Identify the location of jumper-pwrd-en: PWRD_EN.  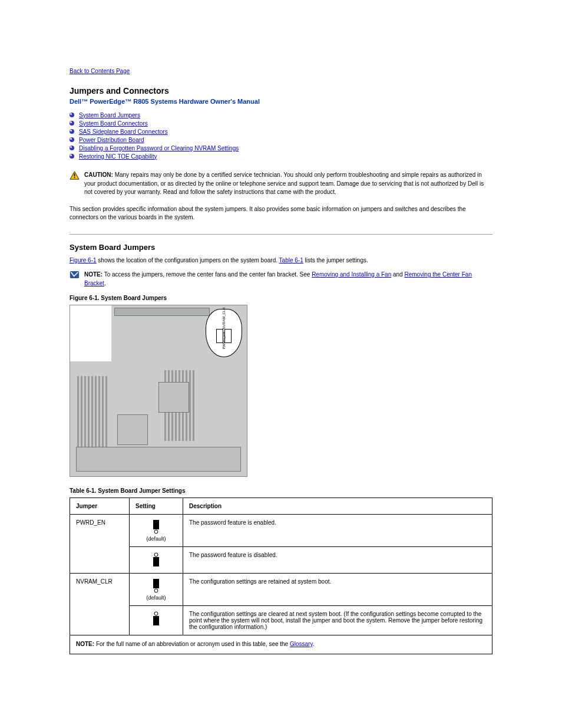
(100, 544).